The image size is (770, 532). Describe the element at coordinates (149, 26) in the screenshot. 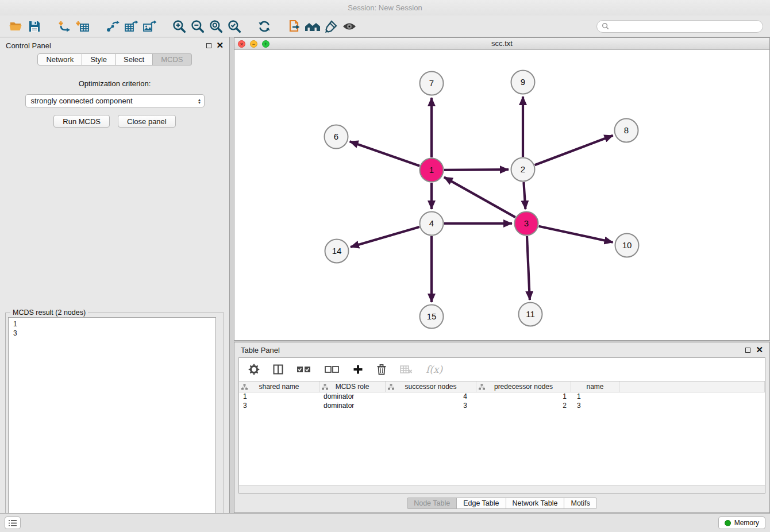

I see `export-image-button` at that location.